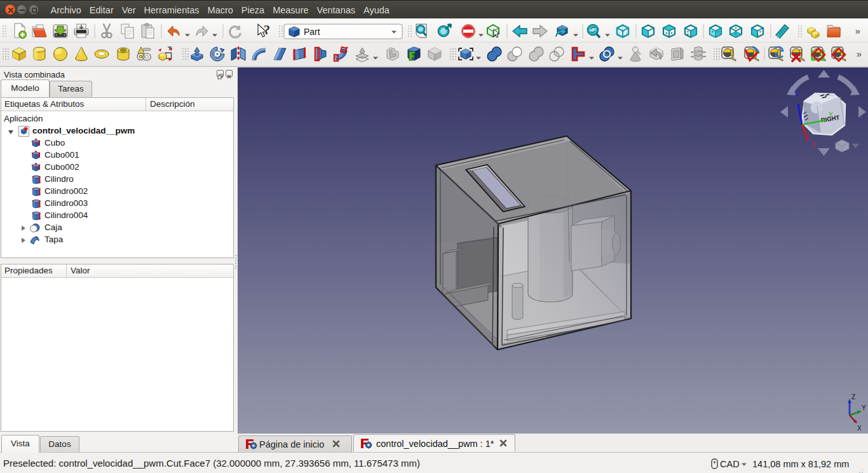 The height and width of the screenshot is (473, 868). What do you see at coordinates (312, 32) in the screenshot?
I see `svg-text: Part` at bounding box center [312, 32].